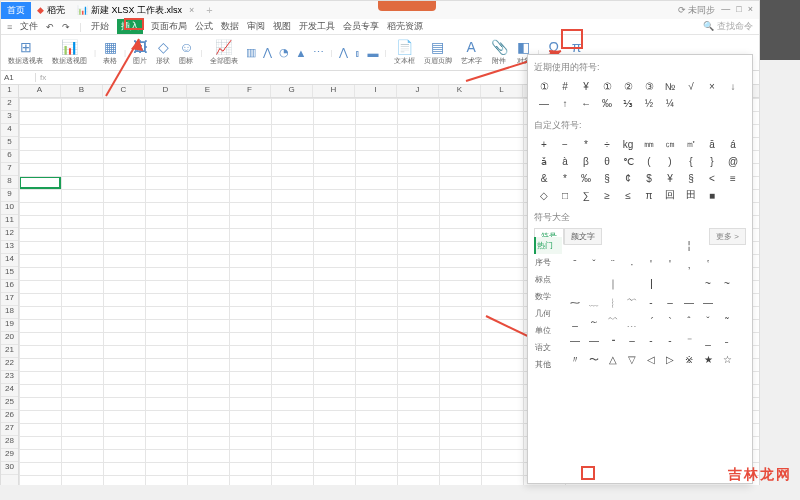 This screenshot has height=500, width=800. Describe the element at coordinates (575, 360) in the screenshot. I see `symbol-item: 〃` at that location.